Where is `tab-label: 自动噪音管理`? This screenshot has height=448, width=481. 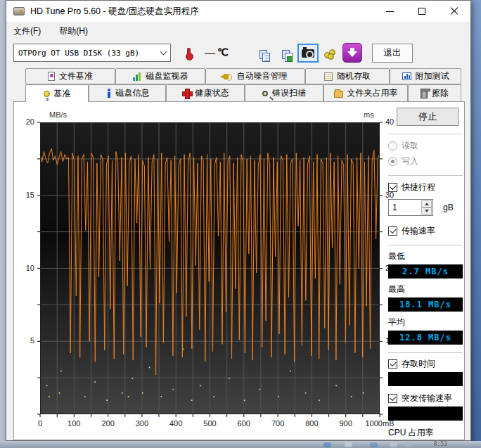
tab-label: 自动噪音管理 is located at coordinates (262, 76).